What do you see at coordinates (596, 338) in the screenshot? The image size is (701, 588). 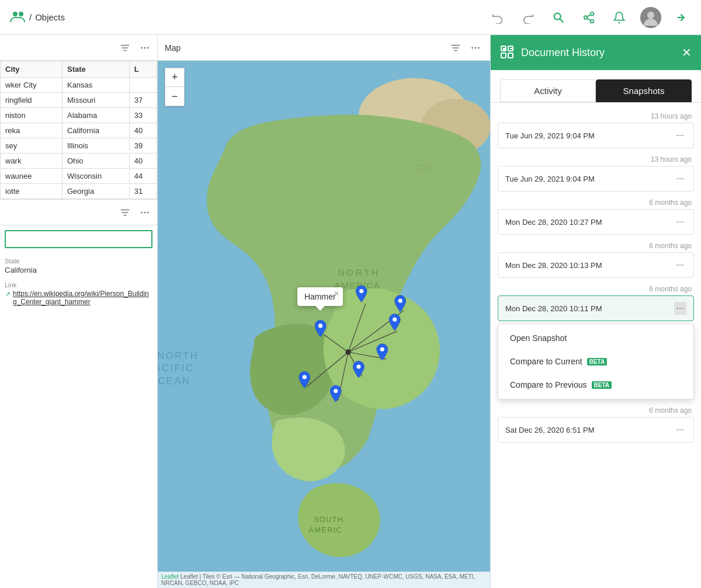 I see `context-menu-item: Open Snapshot` at bounding box center [596, 338].